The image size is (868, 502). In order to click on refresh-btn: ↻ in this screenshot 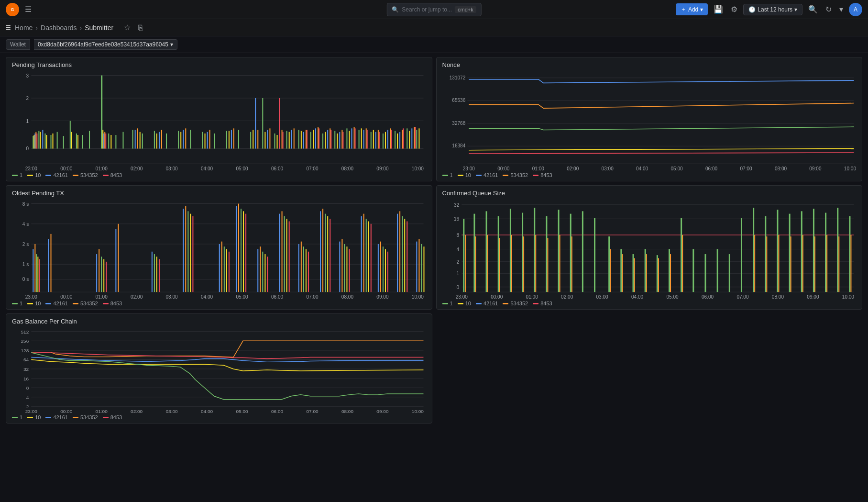, I will do `click(828, 10)`.